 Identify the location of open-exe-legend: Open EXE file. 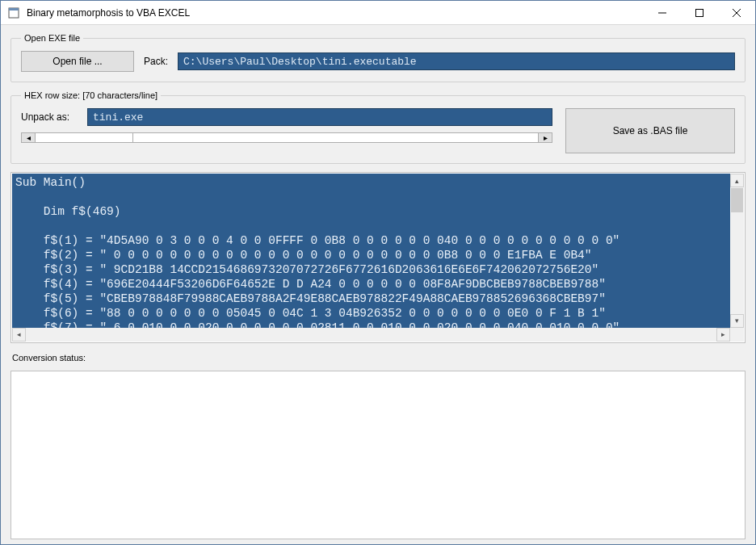
(52, 38).